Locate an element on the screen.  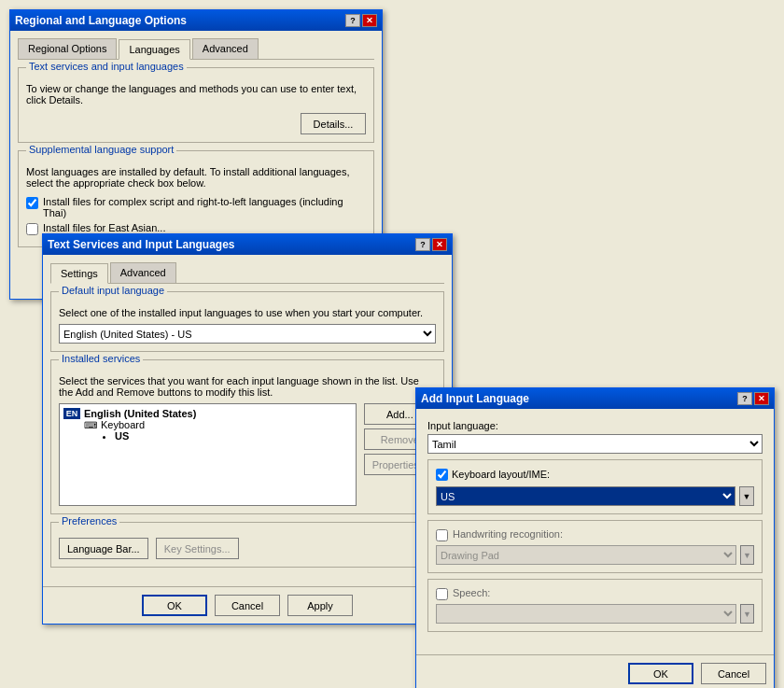
tab-languages: Languages is located at coordinates (154, 49).